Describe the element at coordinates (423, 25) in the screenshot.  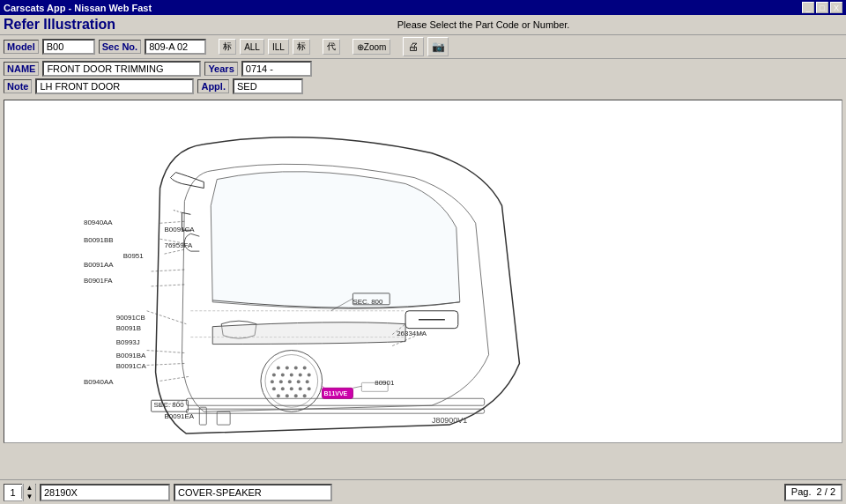
I see `header: Refer Illustration Please Select the Par…` at that location.